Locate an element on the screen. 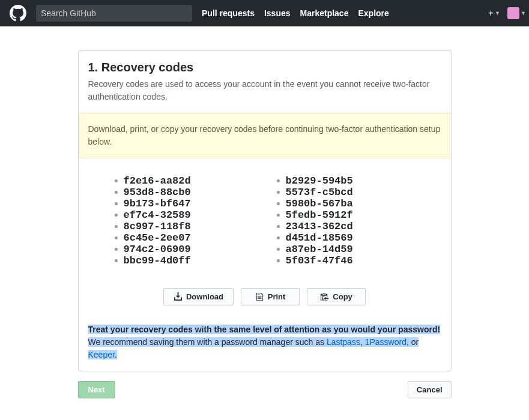 This screenshot has height=420, width=529. file-icon is located at coordinates (259, 296).